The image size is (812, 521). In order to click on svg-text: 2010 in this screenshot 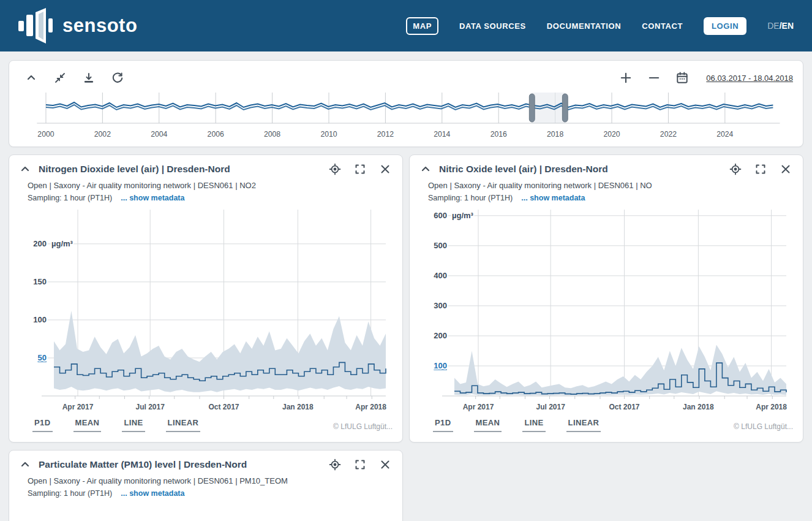, I will do `click(328, 134)`.